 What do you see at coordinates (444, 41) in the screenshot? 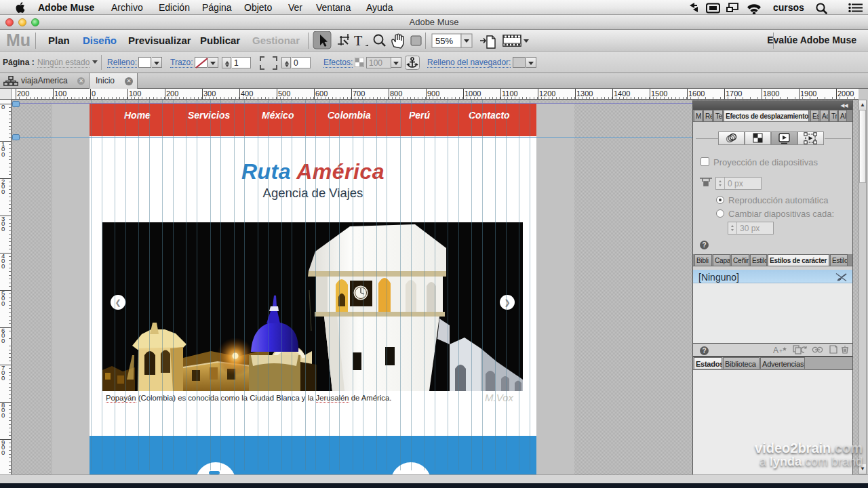
I see `svg-text: 55%` at bounding box center [444, 41].